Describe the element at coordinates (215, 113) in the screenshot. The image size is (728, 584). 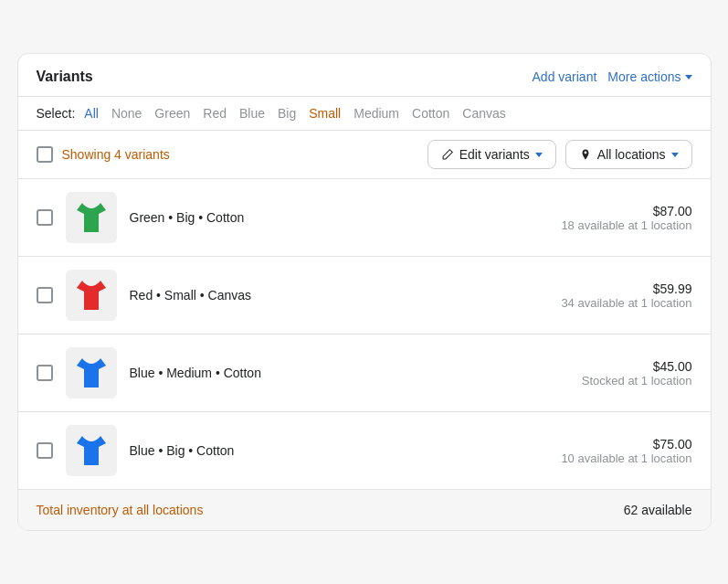
I see `select-red-button: Red` at that location.